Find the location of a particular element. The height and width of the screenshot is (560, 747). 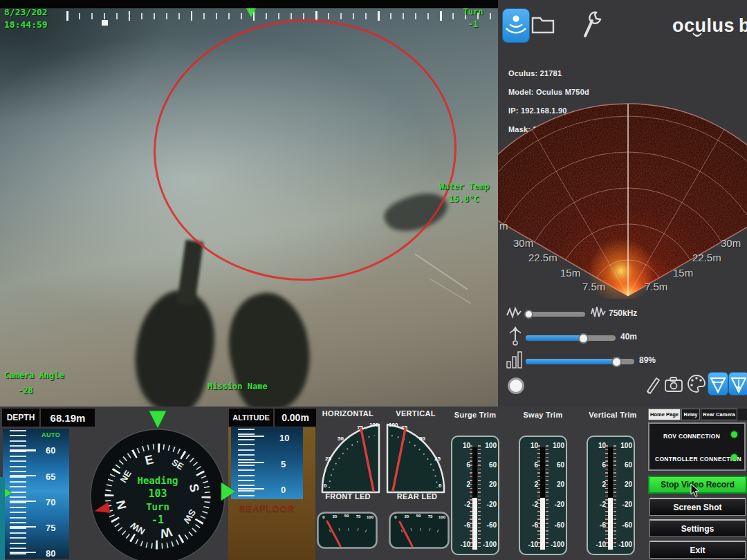

frequency-slider-thumb is located at coordinates (528, 314).